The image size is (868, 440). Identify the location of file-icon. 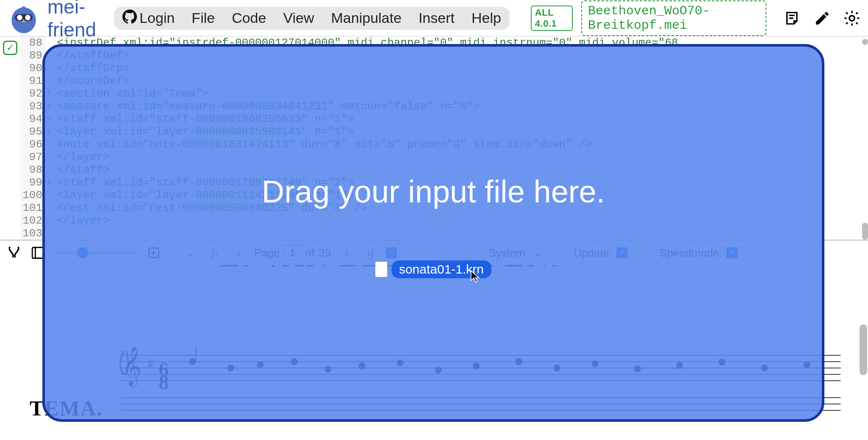
(381, 269).